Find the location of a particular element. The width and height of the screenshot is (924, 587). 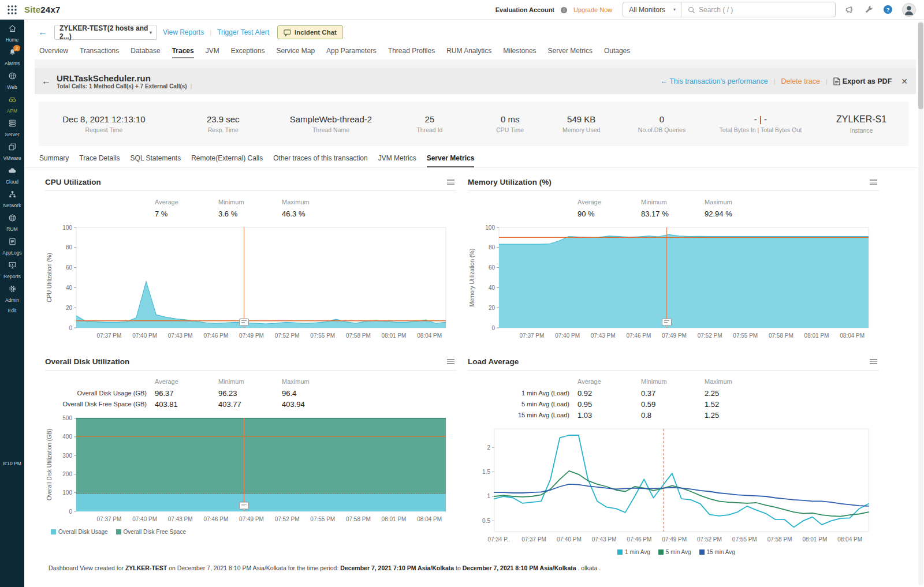

svg-text: 80 is located at coordinates (492, 247).